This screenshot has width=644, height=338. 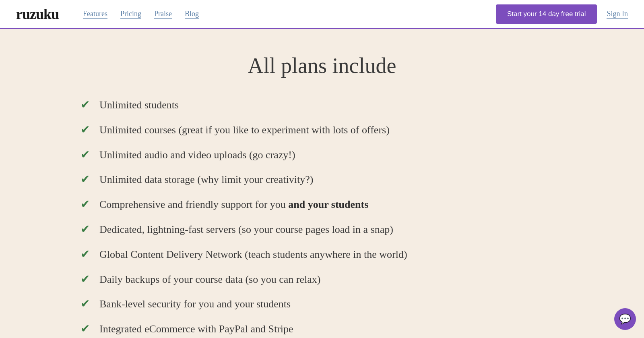 What do you see at coordinates (322, 155) in the screenshot?
I see `list-item: ✔ Unlimited audio and video uploads (go …` at bounding box center [322, 155].